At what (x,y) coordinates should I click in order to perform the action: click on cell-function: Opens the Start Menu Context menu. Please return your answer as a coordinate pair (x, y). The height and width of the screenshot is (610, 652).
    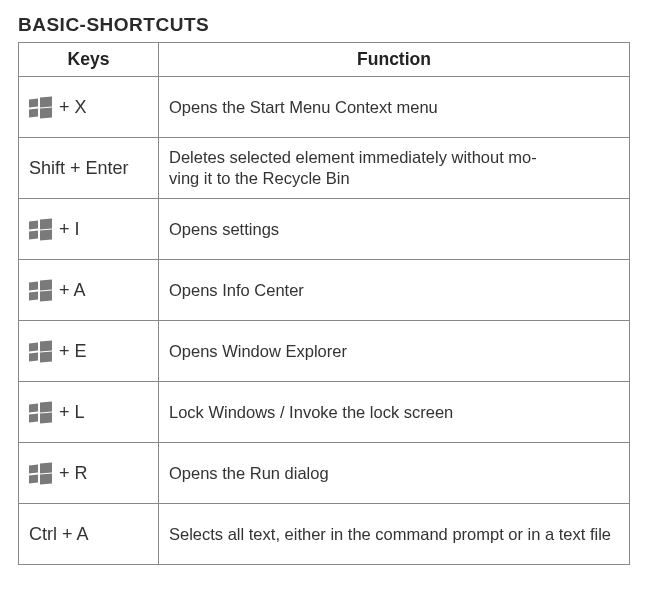
    Looking at the image, I should click on (394, 108).